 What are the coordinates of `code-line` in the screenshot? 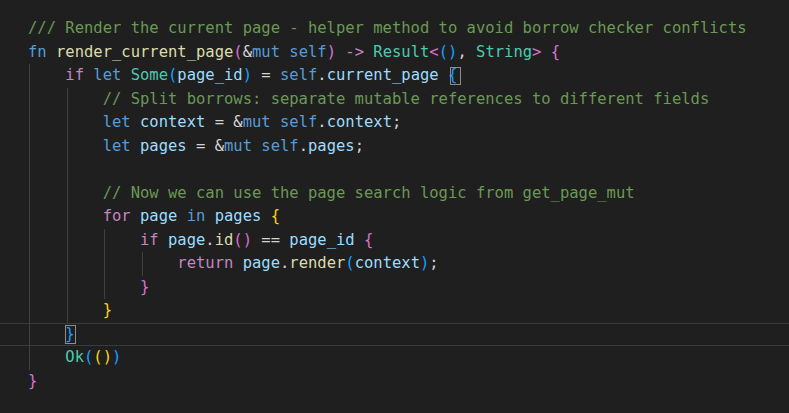 It's located at (388, 170).